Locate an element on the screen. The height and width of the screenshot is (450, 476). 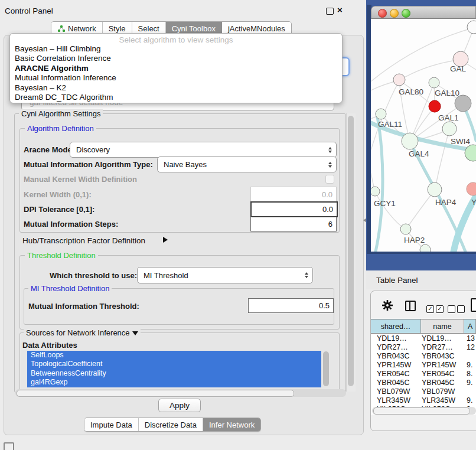
network-node-salmon is located at coordinates (471, 189).